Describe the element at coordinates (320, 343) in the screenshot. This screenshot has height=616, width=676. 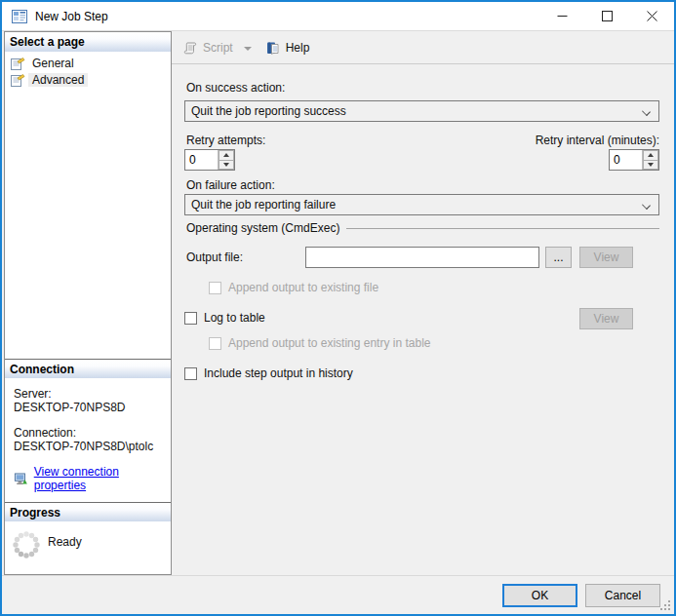
I see `append-table-row: Append output to existing entry in table` at that location.